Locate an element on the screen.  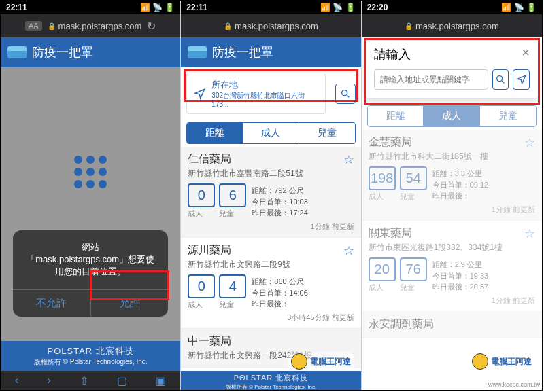
pharmacy-item: 永安調劑藥局 is located at coordinates (452, 325).